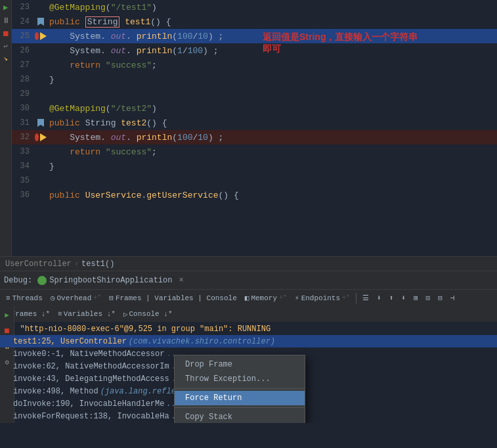  What do you see at coordinates (255, 51) in the screenshot?
I see `code-line-26: 26 System. out. println(1/100) ;` at bounding box center [255, 51].